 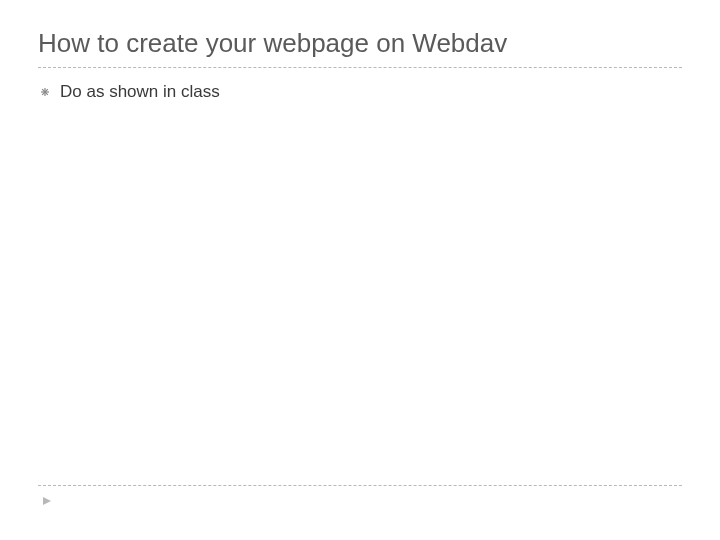 I want to click on footer-arrow-icon, so click(x=47, y=500).